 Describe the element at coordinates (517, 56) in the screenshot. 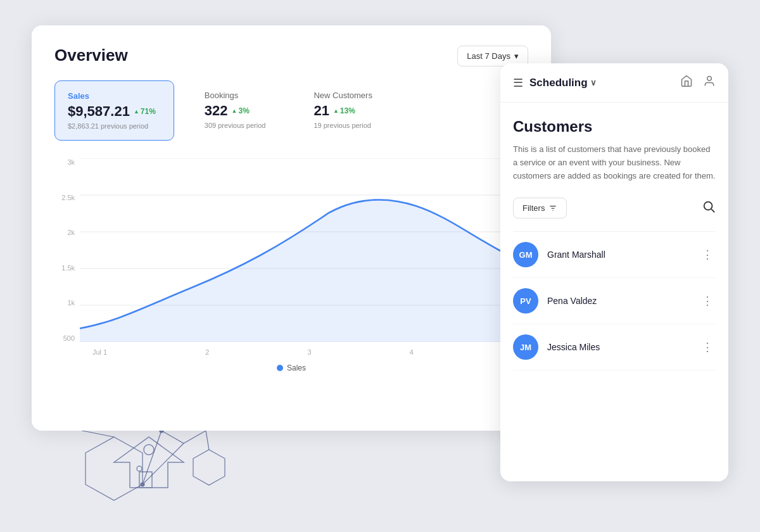

I see `dropdown-arrow-icon: ▾` at that location.